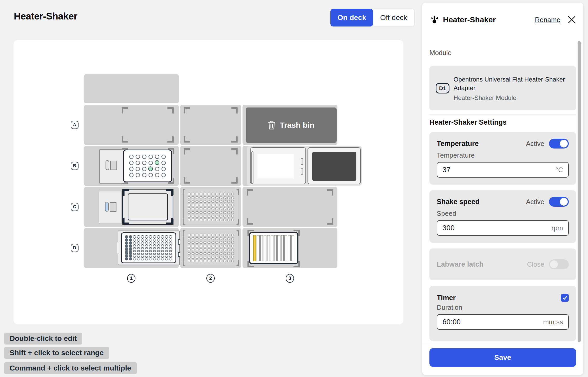 The image size is (588, 377). What do you see at coordinates (434, 20) in the screenshot?
I see `heater-shaker-icon` at bounding box center [434, 20].